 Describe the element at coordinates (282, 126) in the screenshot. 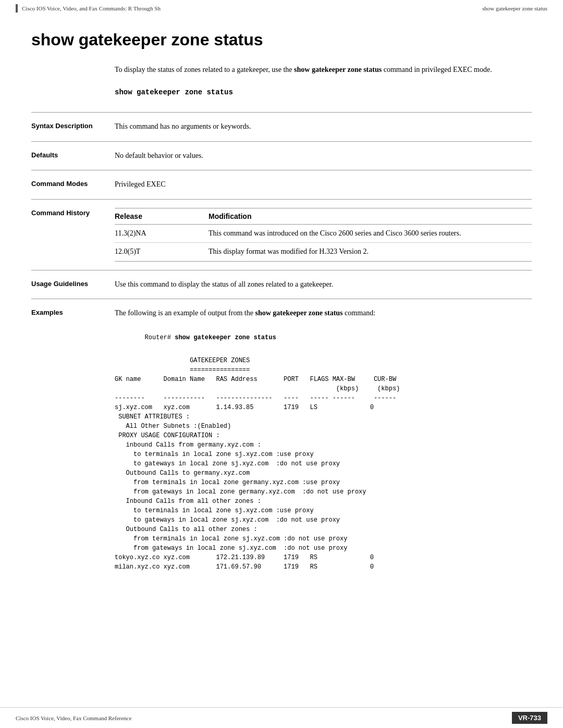

I see `syntax-description-row: Syntax Description This command has no a…` at that location.